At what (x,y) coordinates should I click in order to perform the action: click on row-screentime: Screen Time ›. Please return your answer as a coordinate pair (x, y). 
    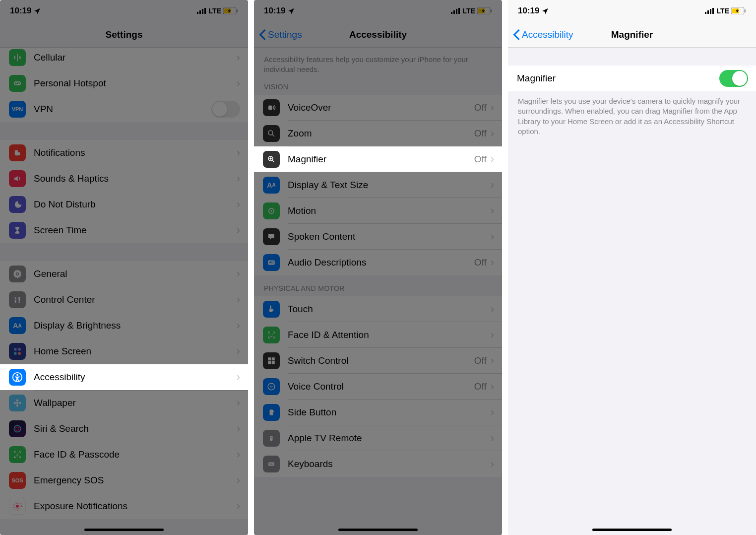
    Looking at the image, I should click on (124, 230).